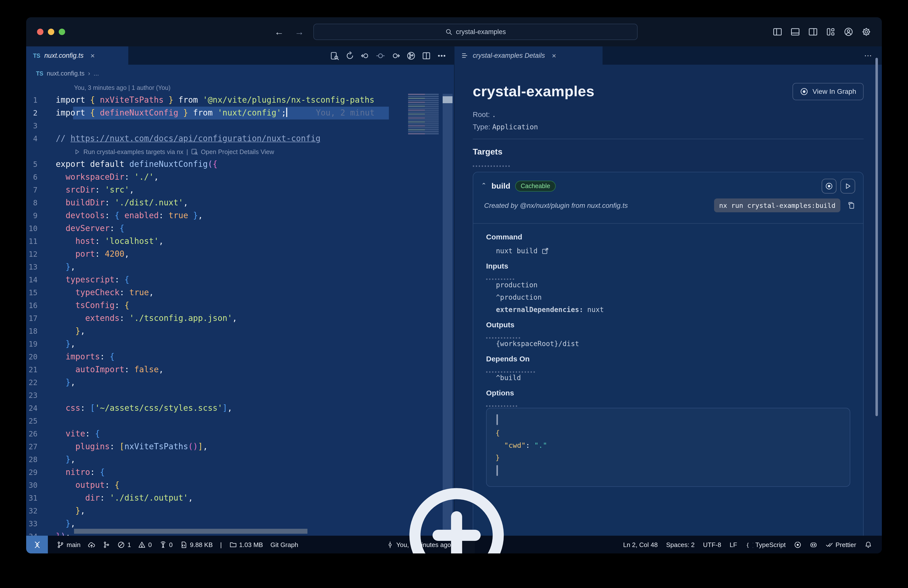 The image size is (908, 588). Describe the element at coordinates (798, 545) in the screenshot. I see `gitlens-icon` at that location.